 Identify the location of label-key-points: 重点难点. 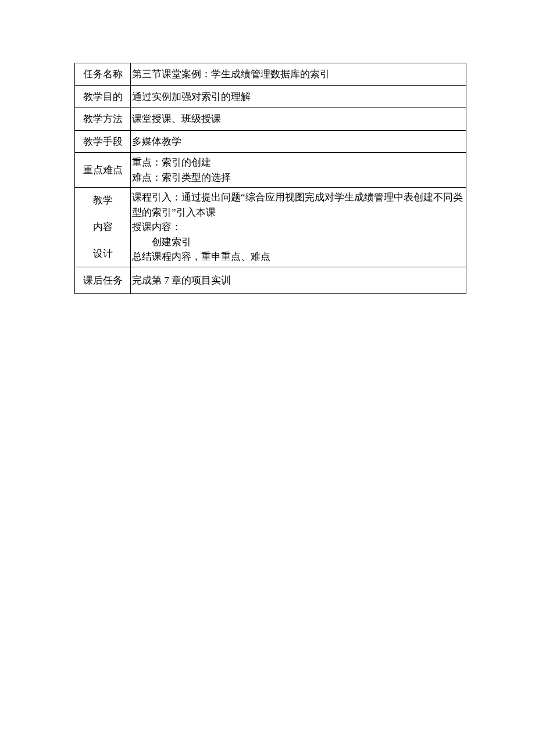
(103, 170).